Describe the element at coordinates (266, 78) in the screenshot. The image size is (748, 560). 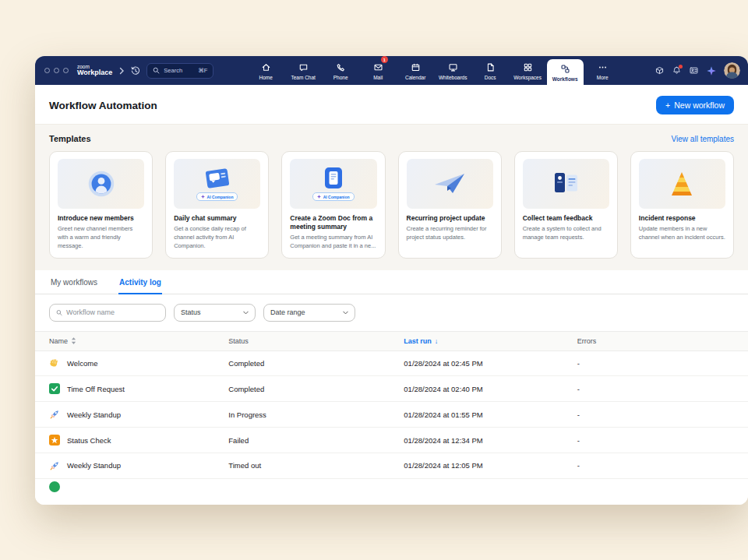
I see `nav-home-label: Home` at that location.